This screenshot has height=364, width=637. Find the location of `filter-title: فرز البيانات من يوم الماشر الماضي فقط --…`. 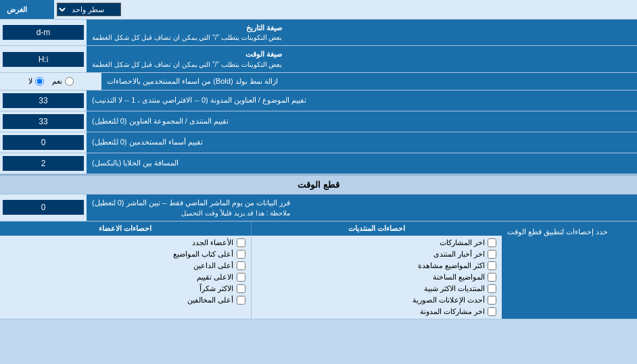

filter-title: فرز البيانات من يوم الماشر الماضي فقط --… is located at coordinates (191, 203).